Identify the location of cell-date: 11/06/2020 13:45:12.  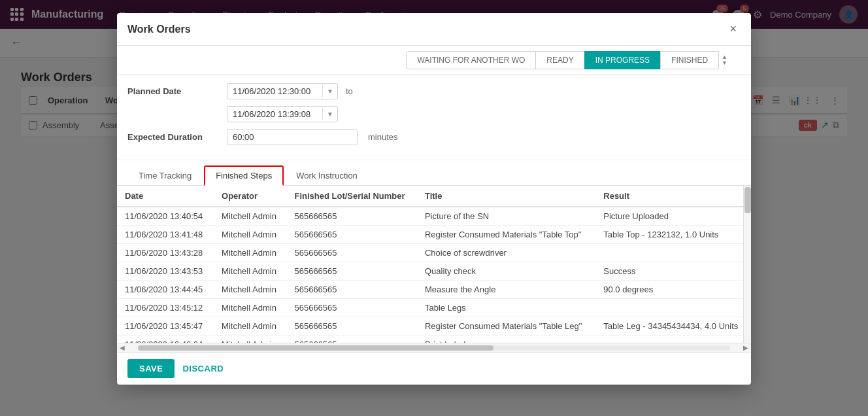
(165, 308).